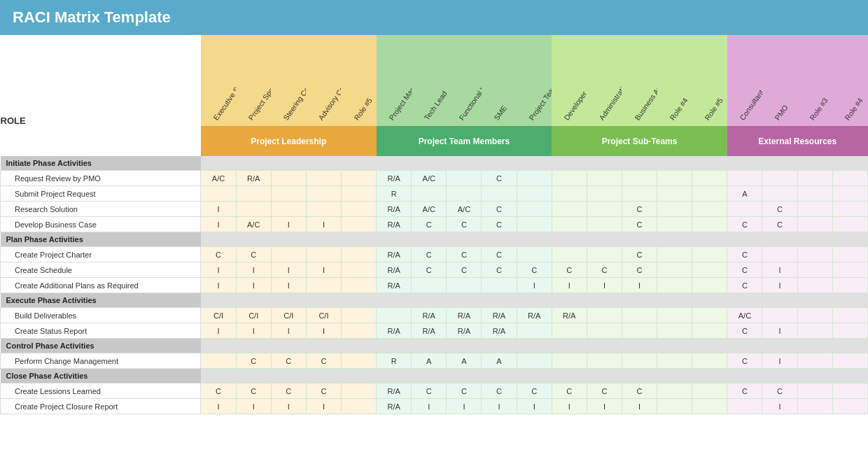 The image size is (868, 471). What do you see at coordinates (434, 286) in the screenshot?
I see `table-row: Create Additional Plans as RequiredIIIR/…` at bounding box center [434, 286].